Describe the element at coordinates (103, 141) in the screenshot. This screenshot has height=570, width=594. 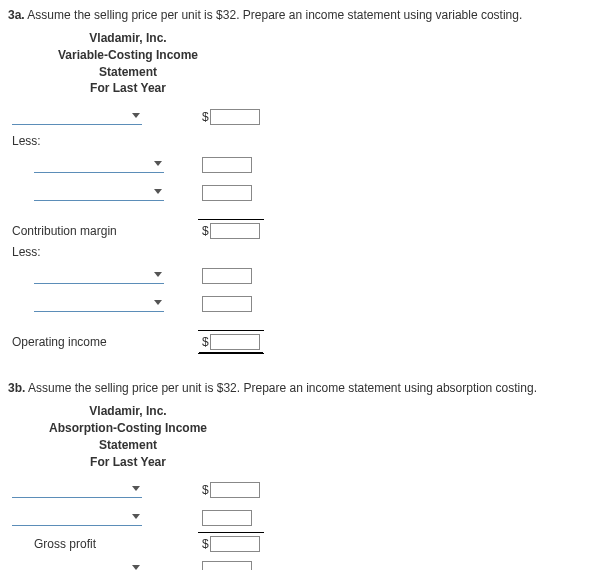
I see `q3a-less1-label: Less:` at that location.